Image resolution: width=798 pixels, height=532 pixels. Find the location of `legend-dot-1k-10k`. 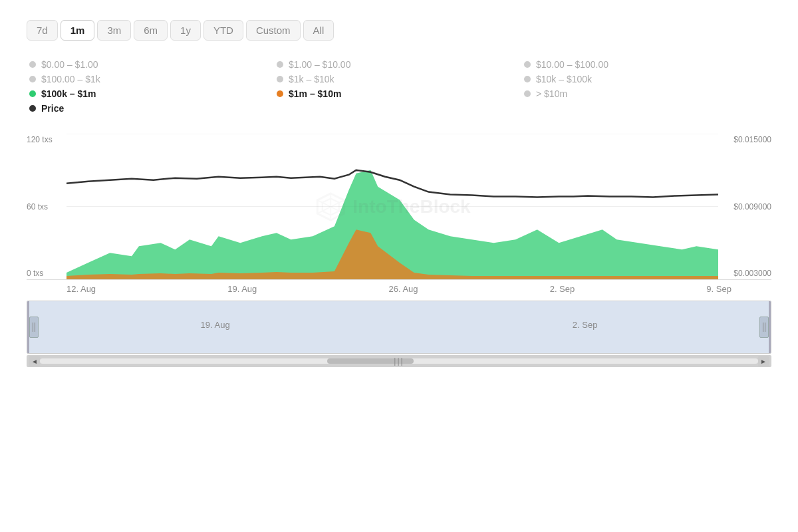

legend-dot-1k-10k is located at coordinates (280, 79).